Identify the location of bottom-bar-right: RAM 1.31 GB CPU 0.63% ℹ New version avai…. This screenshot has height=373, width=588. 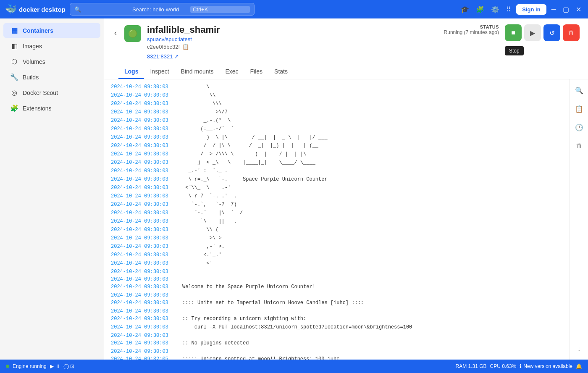
(519, 366).